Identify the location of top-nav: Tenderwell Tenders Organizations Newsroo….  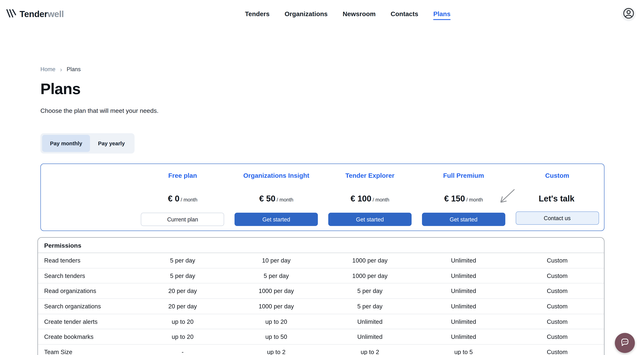
(322, 14).